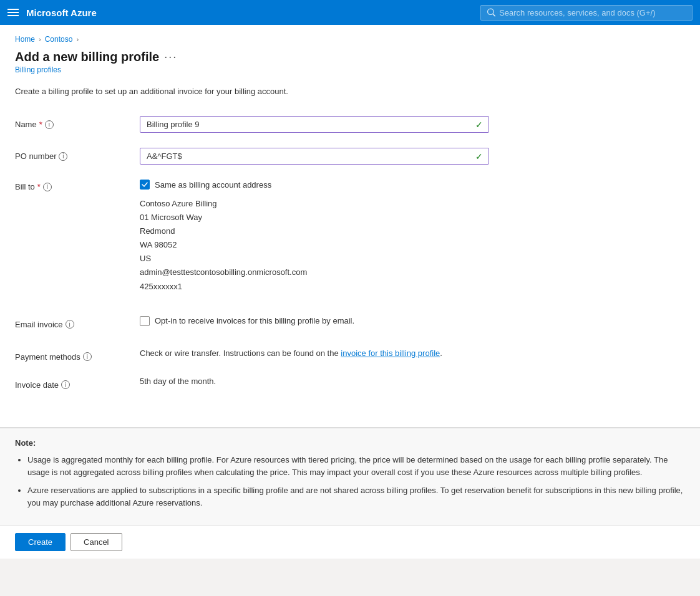 The width and height of the screenshot is (700, 596). What do you see at coordinates (350, 125) in the screenshot?
I see `name-row: Name * i ✓` at bounding box center [350, 125].